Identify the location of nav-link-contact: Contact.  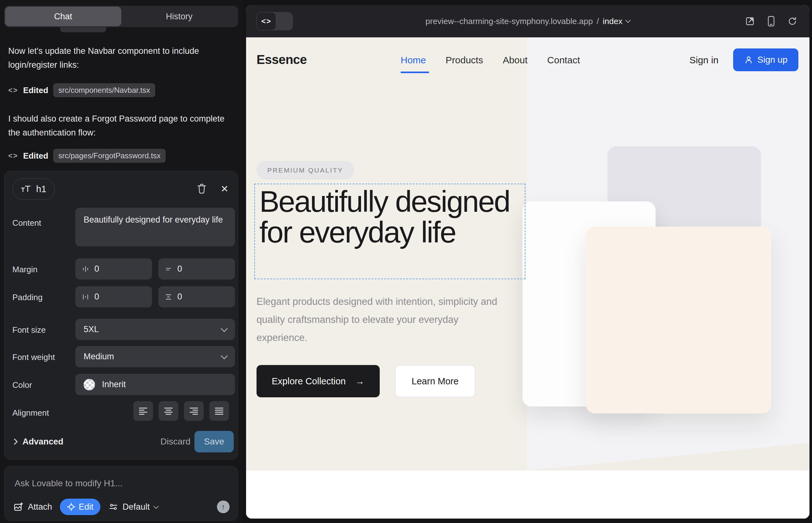
(564, 60).